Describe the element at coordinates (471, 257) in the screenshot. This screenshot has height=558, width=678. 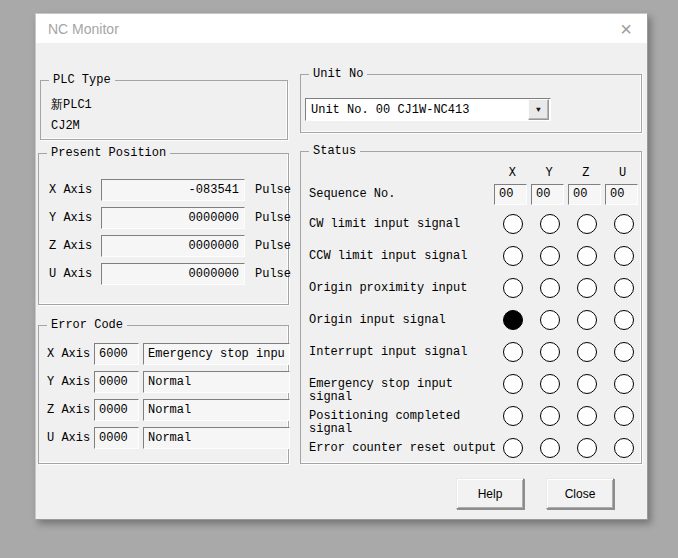
I see `status-signal-row: CCW limit input signal` at that location.